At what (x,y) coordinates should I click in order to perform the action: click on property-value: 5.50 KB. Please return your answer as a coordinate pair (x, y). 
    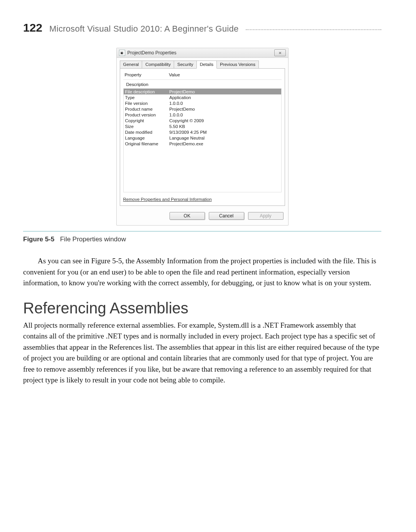
    Looking at the image, I should click on (225, 126).